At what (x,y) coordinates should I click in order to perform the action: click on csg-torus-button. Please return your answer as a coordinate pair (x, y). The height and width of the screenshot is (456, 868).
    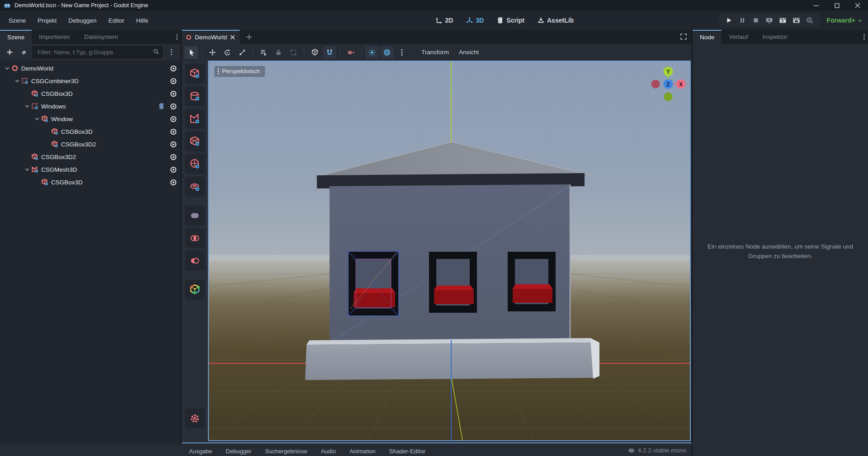
    Looking at the image, I should click on (195, 187).